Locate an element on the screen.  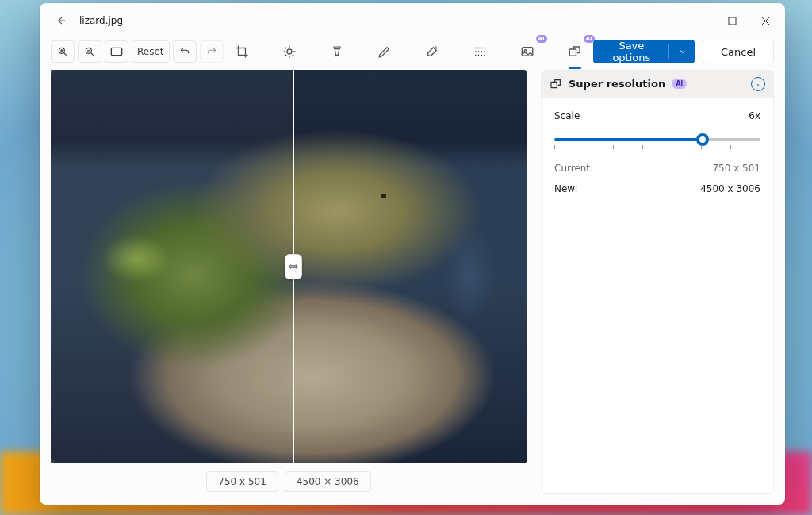
current-row: Current: 750 x 501 is located at coordinates (657, 168).